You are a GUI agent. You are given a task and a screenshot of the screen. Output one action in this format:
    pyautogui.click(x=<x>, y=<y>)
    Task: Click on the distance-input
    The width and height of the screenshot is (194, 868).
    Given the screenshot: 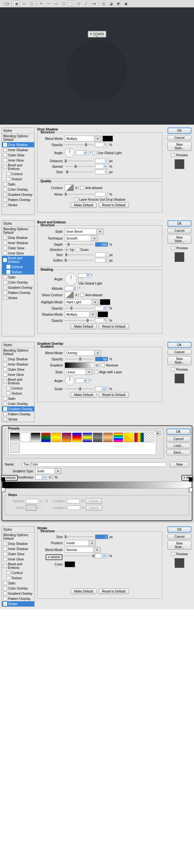 What is the action you would take?
    pyautogui.click(x=102, y=161)
    